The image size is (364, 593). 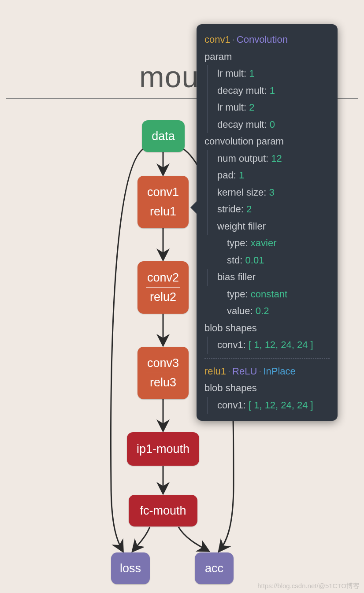 I want to click on param-row: num output: 12, so click(x=268, y=159).